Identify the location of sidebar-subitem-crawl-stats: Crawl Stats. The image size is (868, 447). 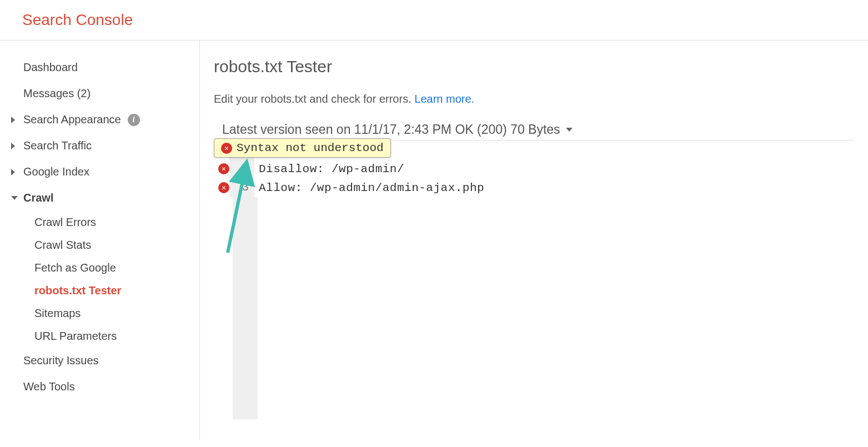
(106, 245).